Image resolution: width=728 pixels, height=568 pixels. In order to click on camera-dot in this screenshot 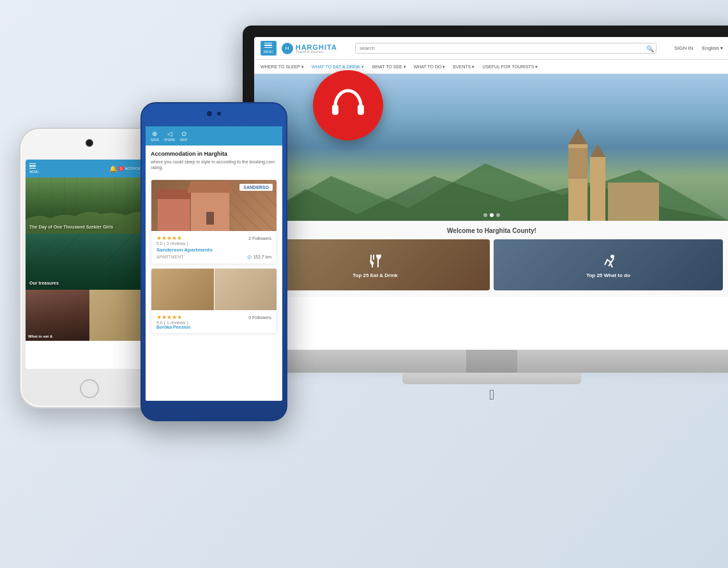, I will do `click(209, 114)`.